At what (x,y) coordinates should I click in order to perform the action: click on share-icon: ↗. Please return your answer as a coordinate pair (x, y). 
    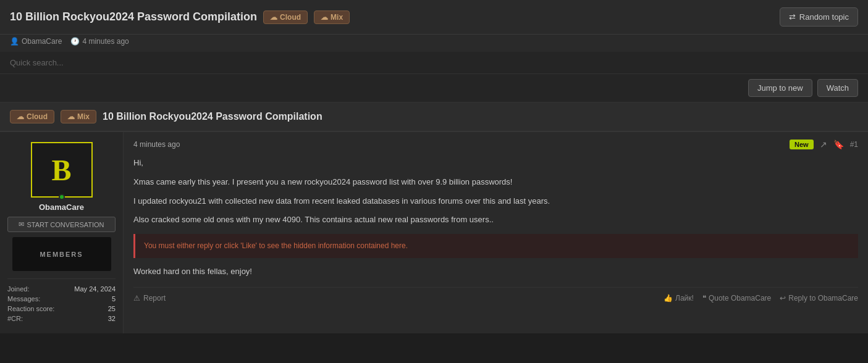
    Looking at the image, I should click on (824, 144).